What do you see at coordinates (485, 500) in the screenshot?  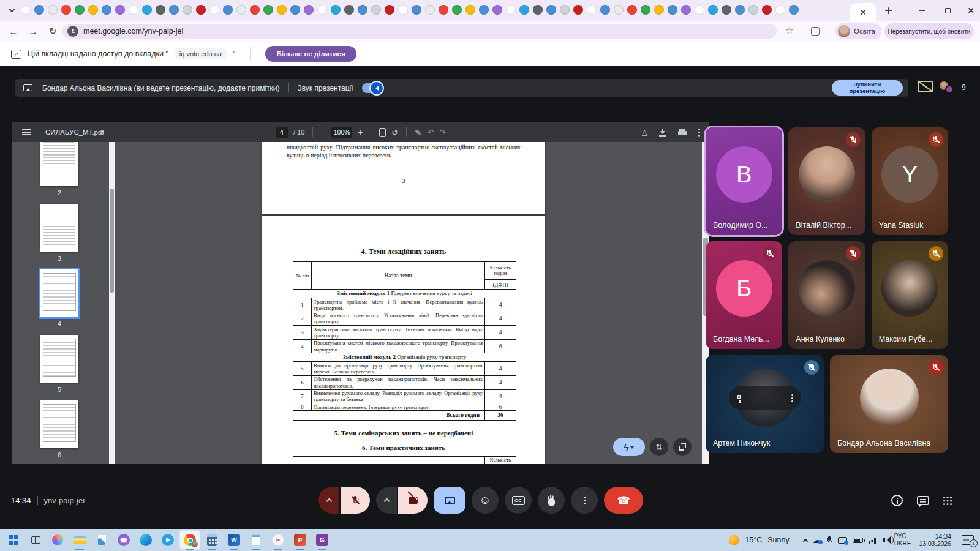 I see `reactions-button` at bounding box center [485, 500].